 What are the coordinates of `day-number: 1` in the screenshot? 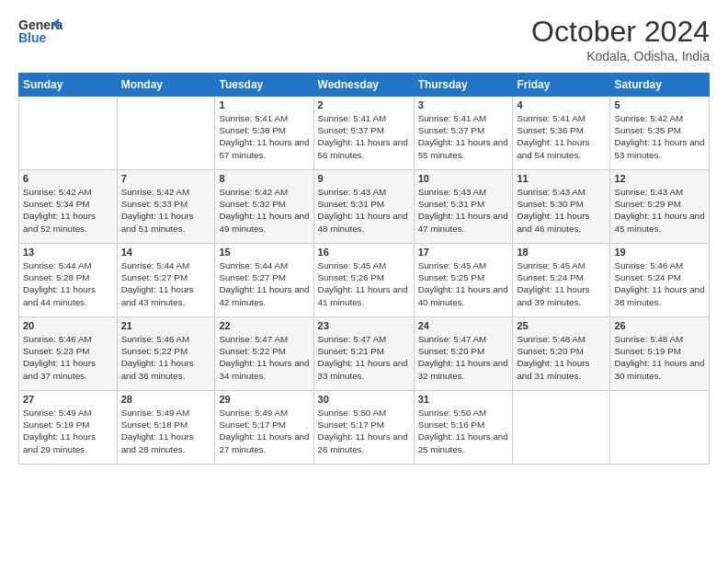 It's located at (264, 105).